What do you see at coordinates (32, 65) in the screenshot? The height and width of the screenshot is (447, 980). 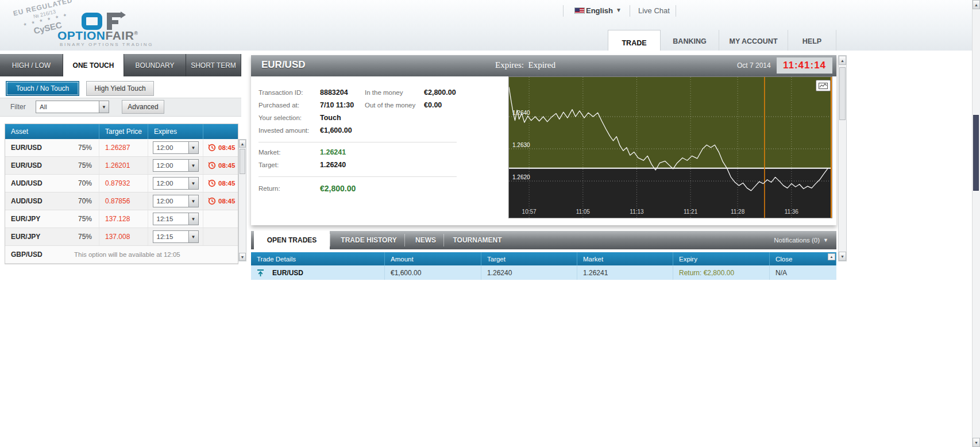 I see `instrument-tab-high-low: HIGH / LOW` at bounding box center [32, 65].